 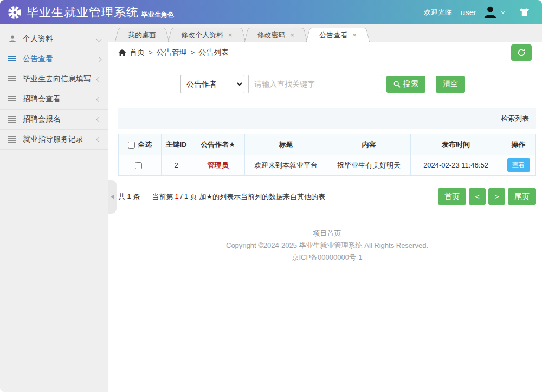 I want to click on page-footer: 项目首页 Copyright ©2024-2025 毕业生就业管理系统 All …, so click(x=327, y=246).